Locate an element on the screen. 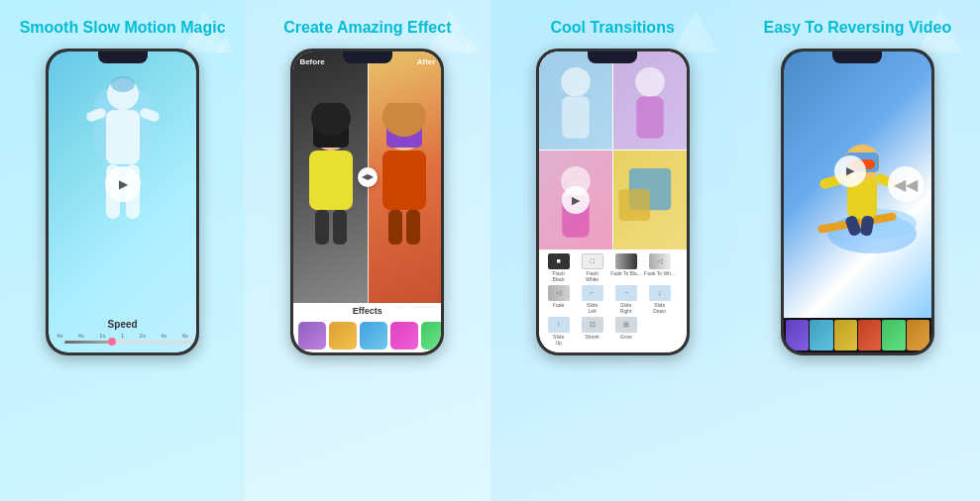 This screenshot has width=980, height=501. trans-cell-tr is located at coordinates (650, 101).